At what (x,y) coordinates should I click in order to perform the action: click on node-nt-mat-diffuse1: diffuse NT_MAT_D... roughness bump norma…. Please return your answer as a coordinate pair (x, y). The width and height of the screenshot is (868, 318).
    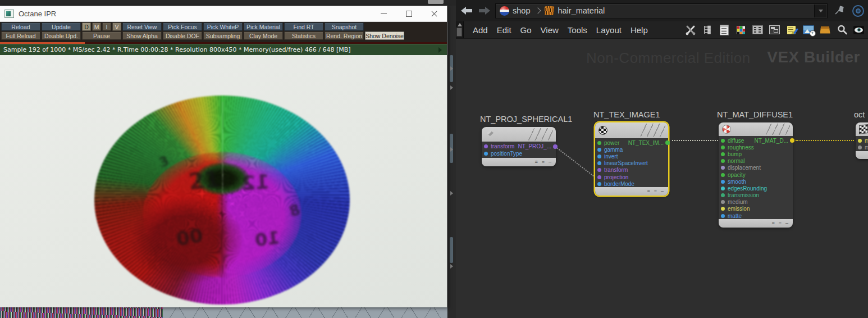
    Looking at the image, I should click on (756, 175).